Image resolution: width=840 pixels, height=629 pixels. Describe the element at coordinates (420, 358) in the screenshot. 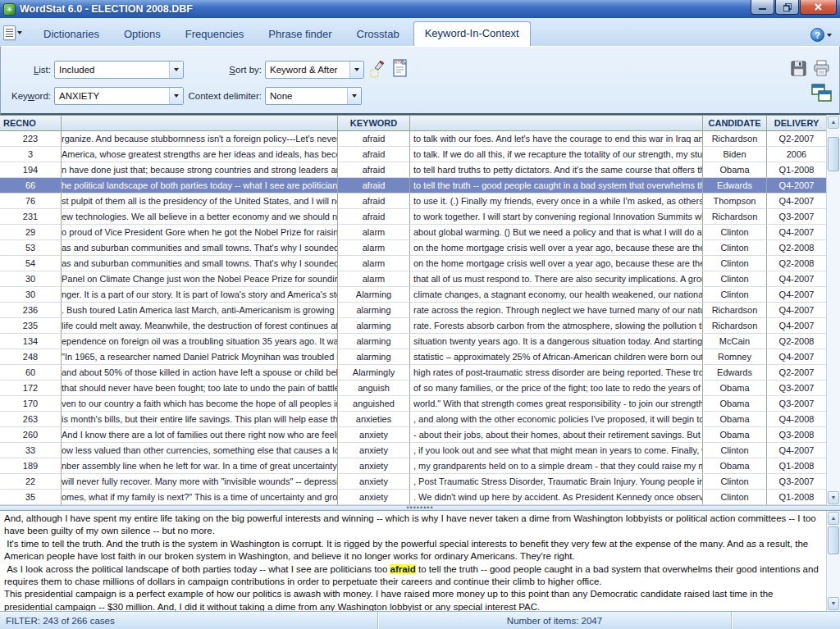

I see `table-row: 248"In 1965, a researcher named Daniel P…` at that location.